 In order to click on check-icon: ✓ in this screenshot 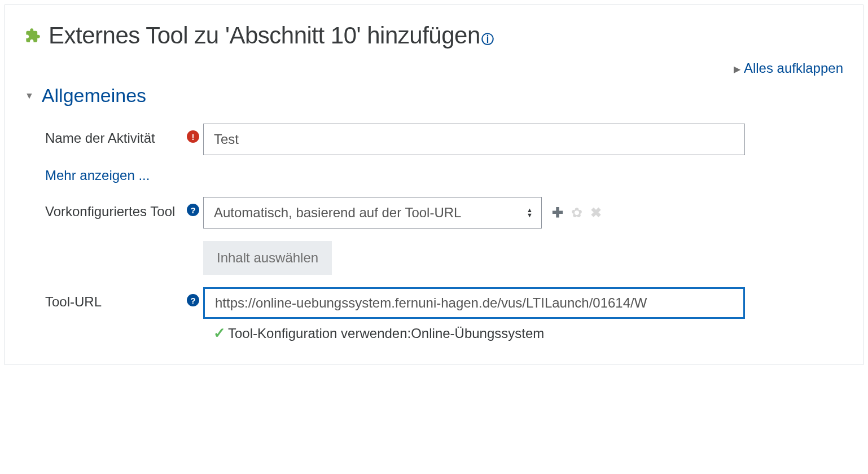, I will do `click(220, 333)`.